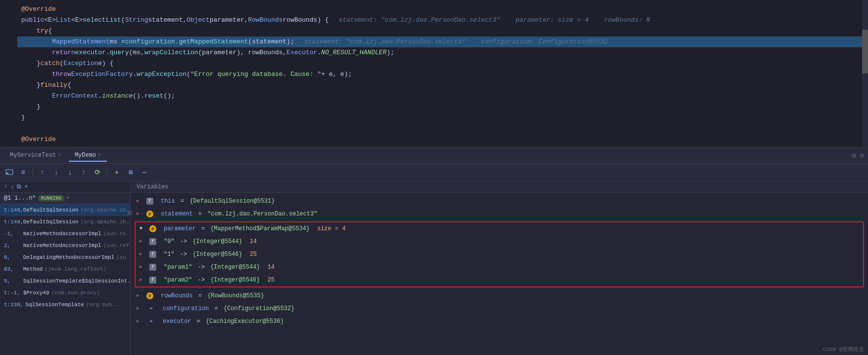  Describe the element at coordinates (129, 213) in the screenshot. I see `side-icons: ⊟` at that location.